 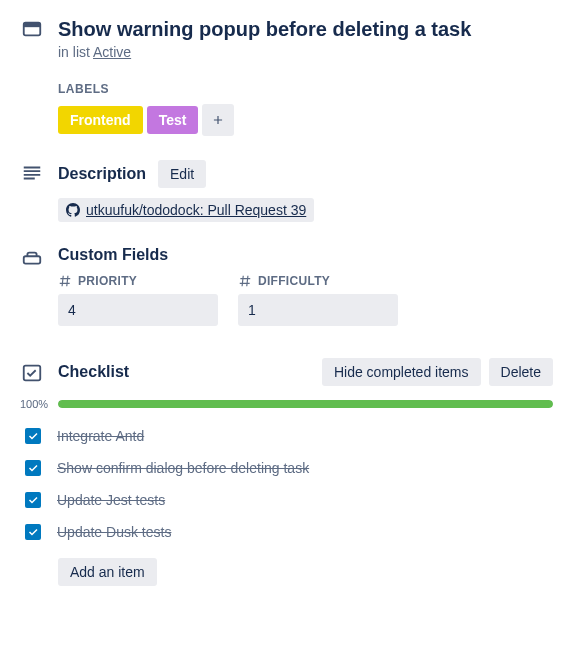 I want to click on list-location: in list Active, so click(x=306, y=52).